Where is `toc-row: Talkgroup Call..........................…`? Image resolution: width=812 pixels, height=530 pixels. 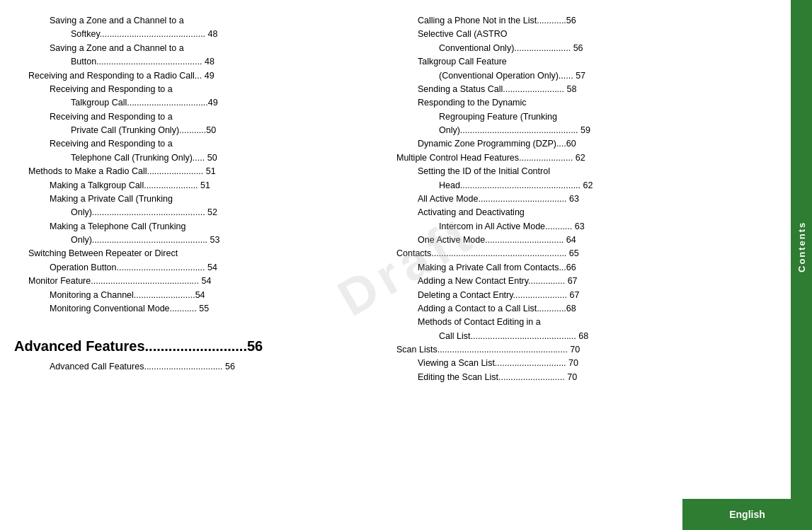 toc-row: Talkgroup Call..........................… is located at coordinates (191, 103).